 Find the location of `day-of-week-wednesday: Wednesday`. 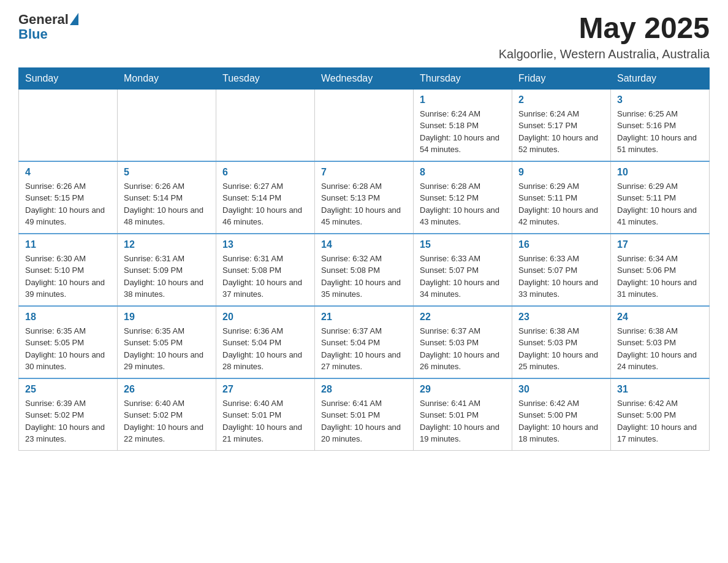

day-of-week-wednesday: Wednesday is located at coordinates (364, 79).